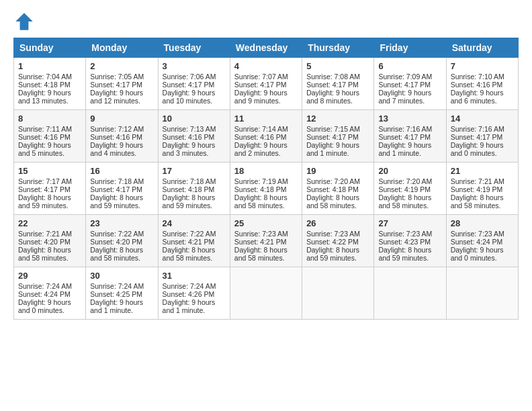 The image size is (532, 411). Describe the element at coordinates (189, 77) in the screenshot. I see `sunrise-text: Sunrise: 7:06 AM` at that location.